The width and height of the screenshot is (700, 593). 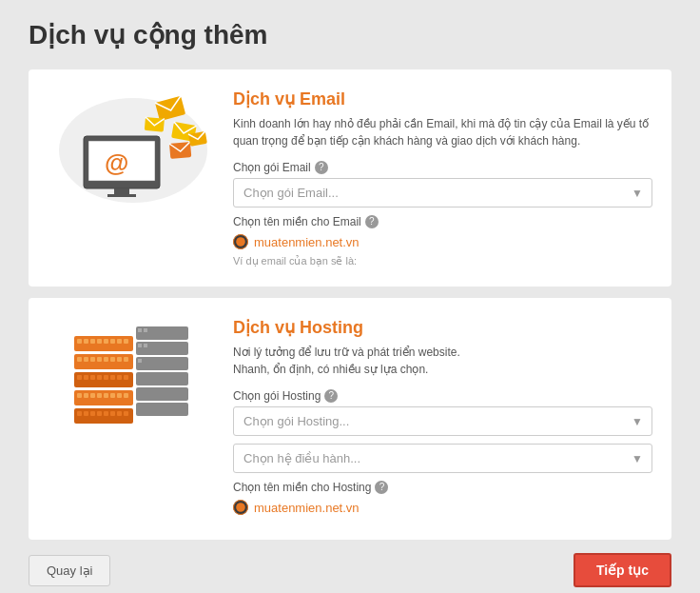 What do you see at coordinates (443, 99) in the screenshot?
I see `email-service-title: Dịch vụ Email` at bounding box center [443, 99].